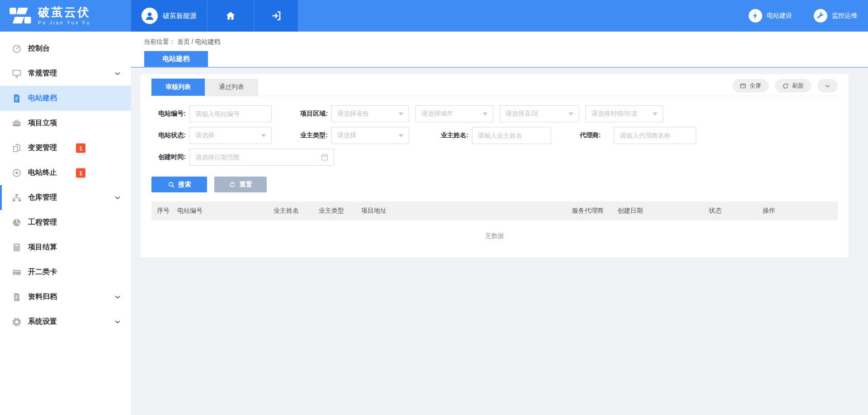 This screenshot has width=868, height=415. Describe the element at coordinates (215, 16) in the screenshot. I see `header-account-section: 破茧新能源` at that location.